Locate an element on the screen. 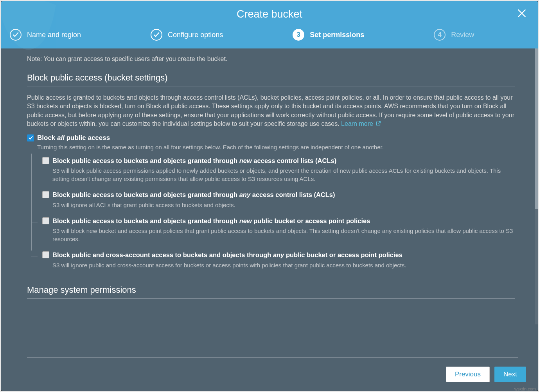 This screenshot has height=392, width=539. setting-any-acls-checkbox is located at coordinates (46, 195).